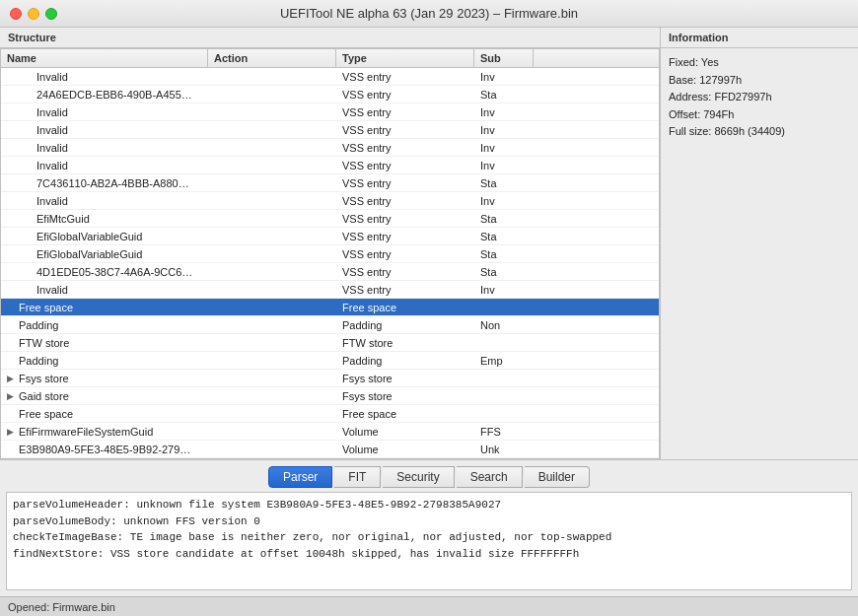 The width and height of the screenshot is (858, 616). I want to click on status-bar: Opened: Firmware.bin, so click(429, 606).